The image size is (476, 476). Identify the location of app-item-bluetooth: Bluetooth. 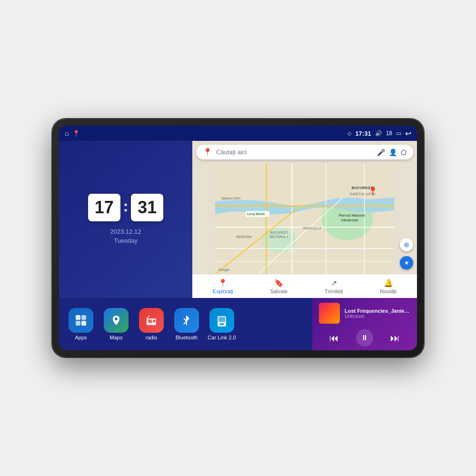
(187, 324).